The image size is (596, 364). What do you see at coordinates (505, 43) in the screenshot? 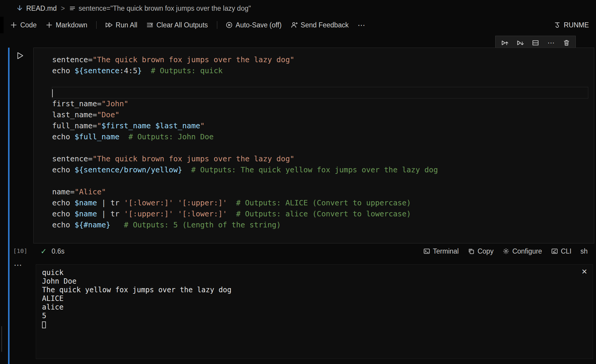
I see `execute-above-button` at bounding box center [505, 43].